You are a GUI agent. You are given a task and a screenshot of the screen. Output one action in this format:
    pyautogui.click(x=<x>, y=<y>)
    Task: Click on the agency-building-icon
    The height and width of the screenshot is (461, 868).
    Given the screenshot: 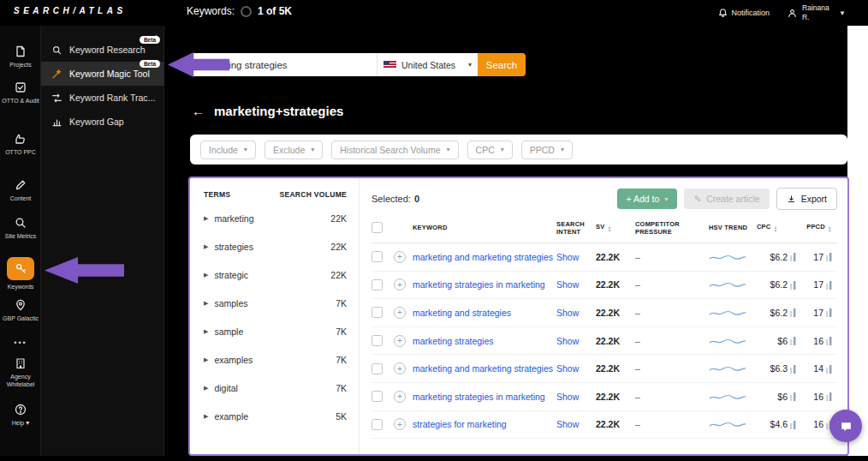 What is the action you would take?
    pyautogui.click(x=21, y=363)
    